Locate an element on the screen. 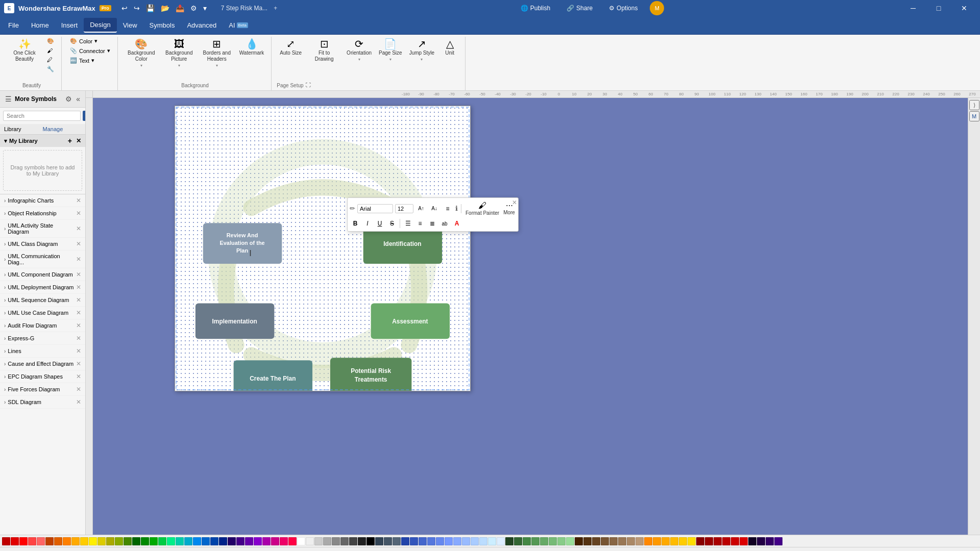 Image resolution: width=980 pixels, height=551 pixels. background-picture-button: 🖼 Background Picture ▾ is located at coordinates (179, 53).